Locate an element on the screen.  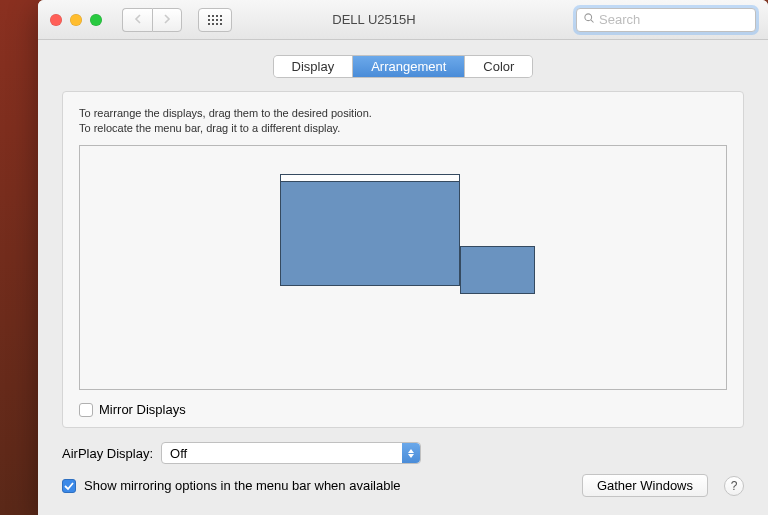
zoom-window-button is located at coordinates (96, 20).